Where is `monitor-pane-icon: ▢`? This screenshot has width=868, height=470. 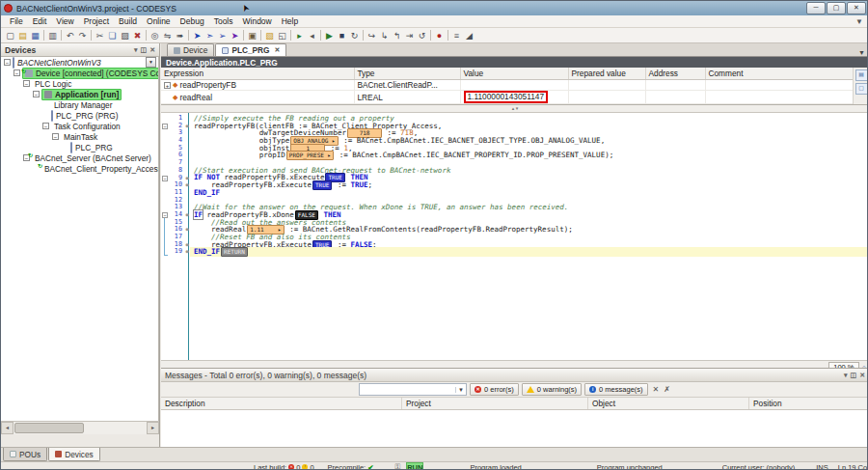 monitor-pane-icon: ▢ is located at coordinates (862, 89).